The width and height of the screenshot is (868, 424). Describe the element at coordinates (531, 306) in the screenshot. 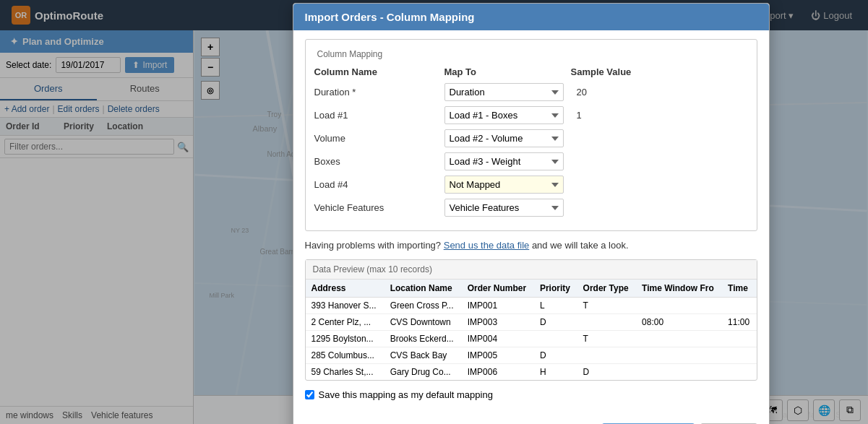

I see `table-row: 393 Hanover S...Green Cross P...IMP001LT` at that location.